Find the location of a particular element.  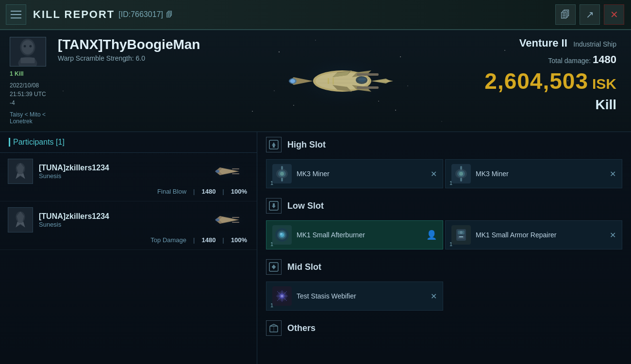

participant-name-2: [TUNA]zkillers1234 is located at coordinates (74, 216).